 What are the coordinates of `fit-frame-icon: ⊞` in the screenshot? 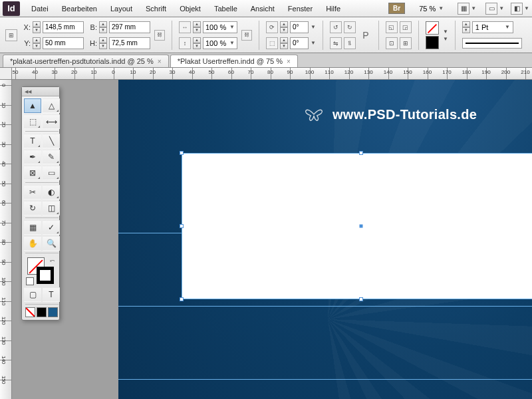 It's located at (406, 43).